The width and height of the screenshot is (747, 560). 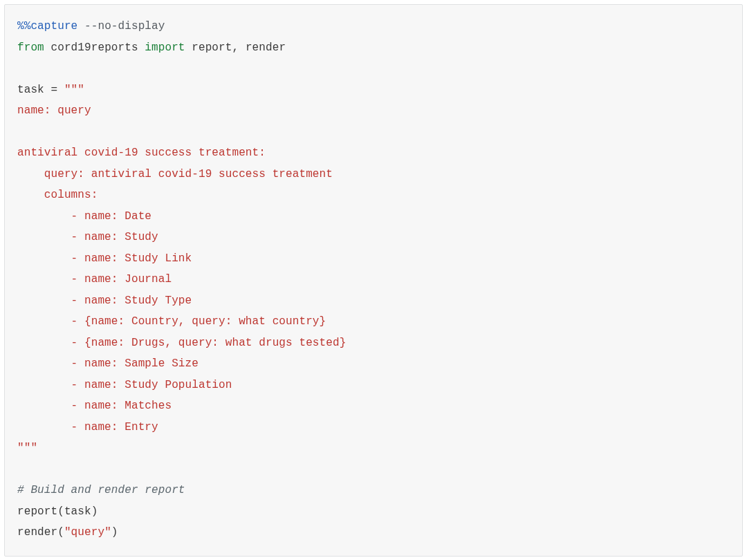 What do you see at coordinates (77, 512) in the screenshot?
I see `arg-task: task` at bounding box center [77, 512].